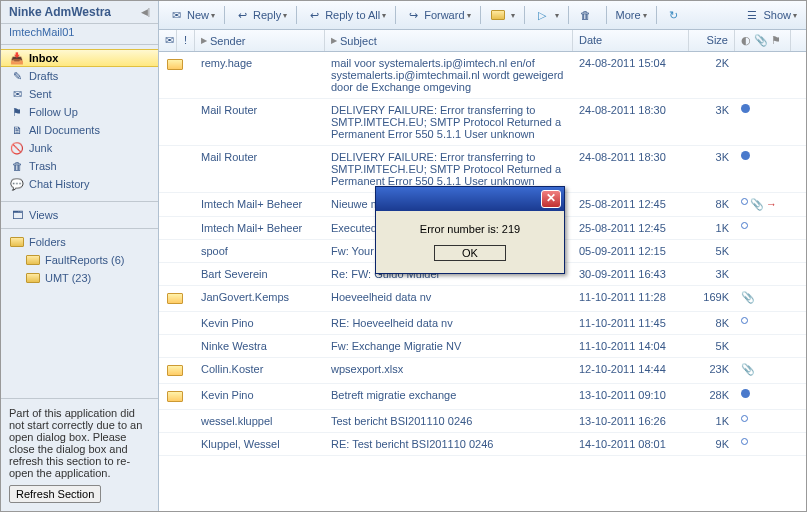 The height and width of the screenshot is (512, 807). Describe the element at coordinates (763, 370) in the screenshot. I see `flags-cell: 📎` at that location.